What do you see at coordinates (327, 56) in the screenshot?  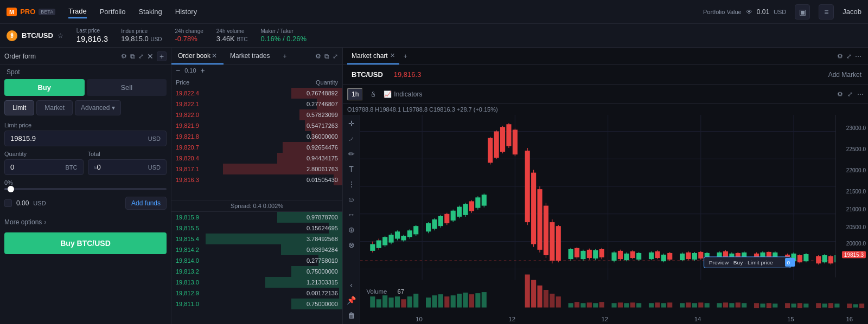 I see `ob-copy-icon: ⧉` at bounding box center [327, 56].